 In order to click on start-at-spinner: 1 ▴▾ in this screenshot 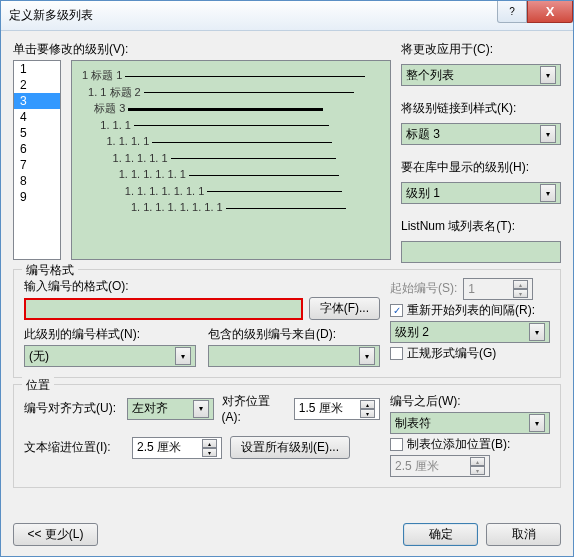, I will do `click(498, 289)`.